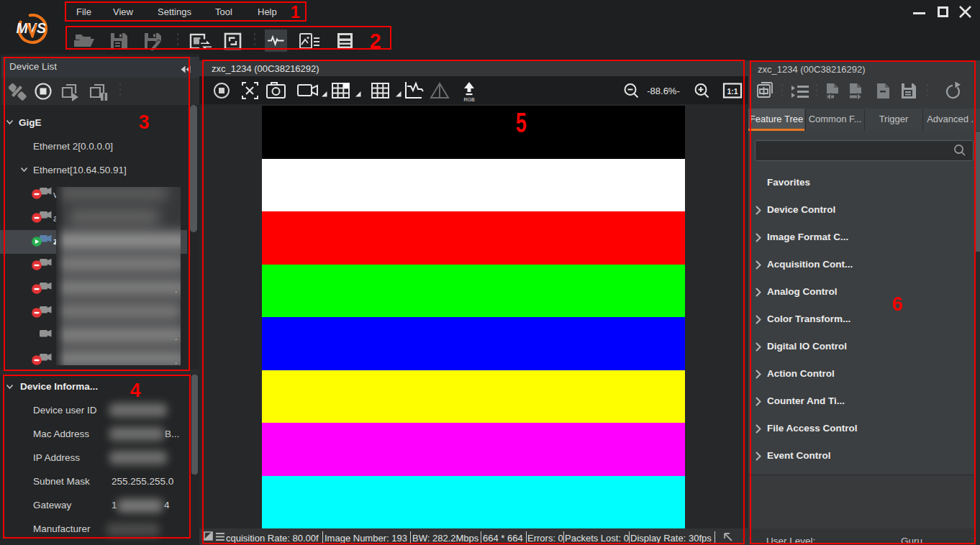 Image resolution: width=980 pixels, height=545 pixels. I want to click on svg-text: 1:1, so click(732, 91).